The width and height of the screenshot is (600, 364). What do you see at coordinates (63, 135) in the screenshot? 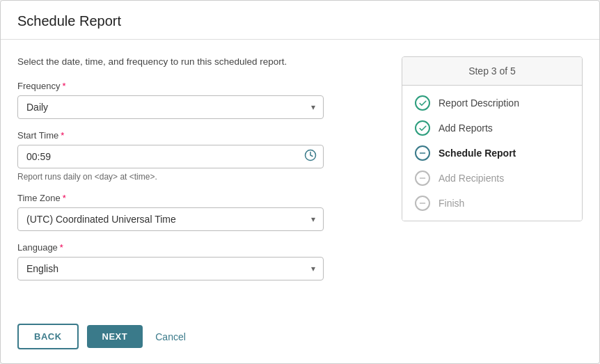
I see `start-time-required-star: *` at bounding box center [63, 135].